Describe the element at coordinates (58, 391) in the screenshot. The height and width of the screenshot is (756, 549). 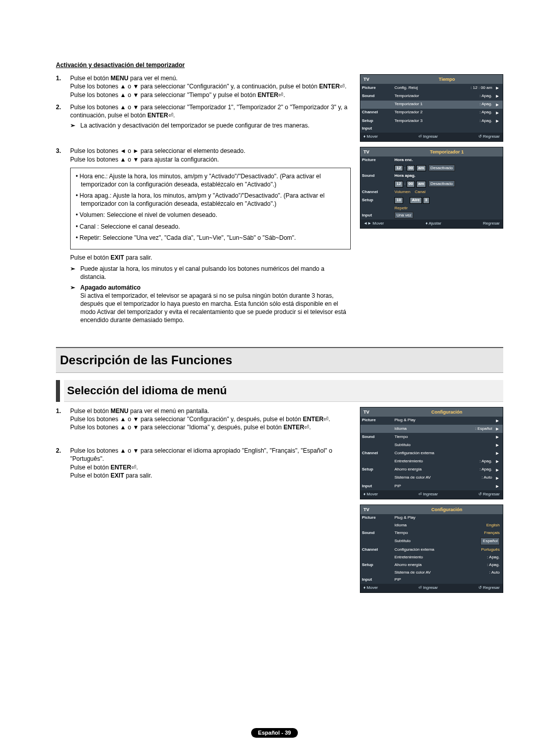
I see `accent-bar` at that location.